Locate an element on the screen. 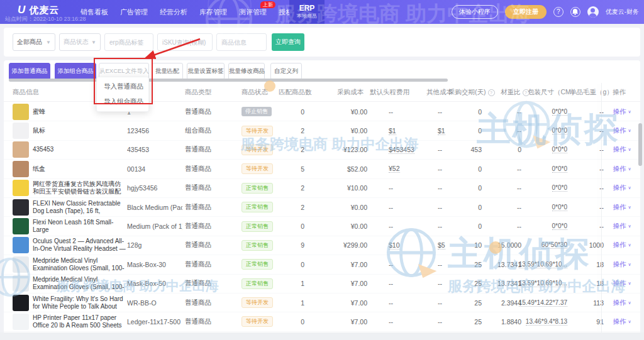  fixed-column-divider is located at coordinates (601, 207).